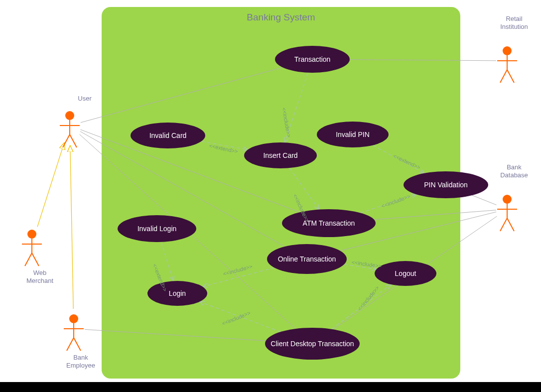  Describe the element at coordinates (514, 171) in the screenshot. I see `actor-label-bank_database: BankDatabase` at that location.